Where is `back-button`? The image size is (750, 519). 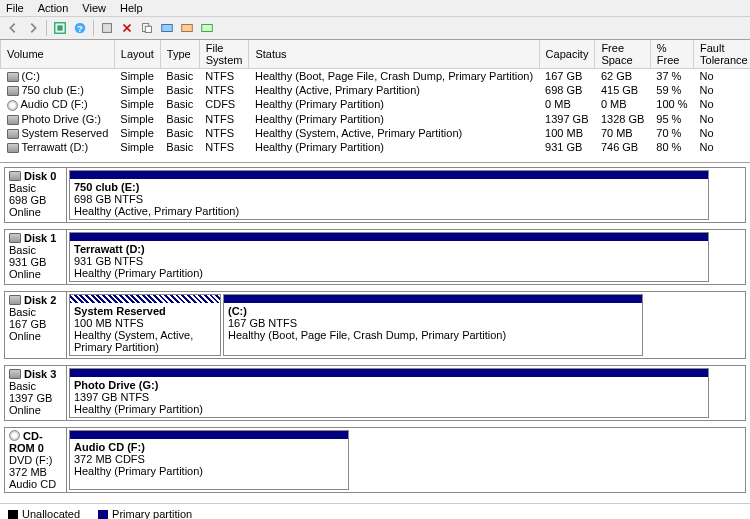 back-button is located at coordinates (13, 28).